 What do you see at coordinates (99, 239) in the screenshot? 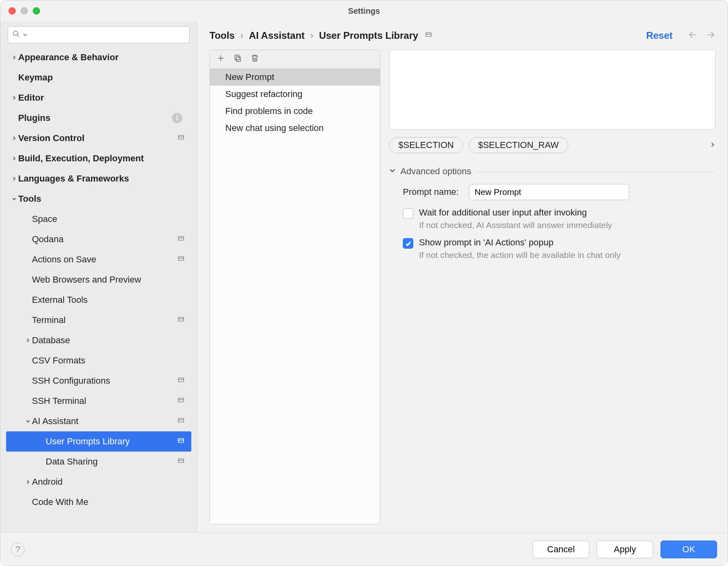
I see `sidebar-item: Qodana` at bounding box center [99, 239].